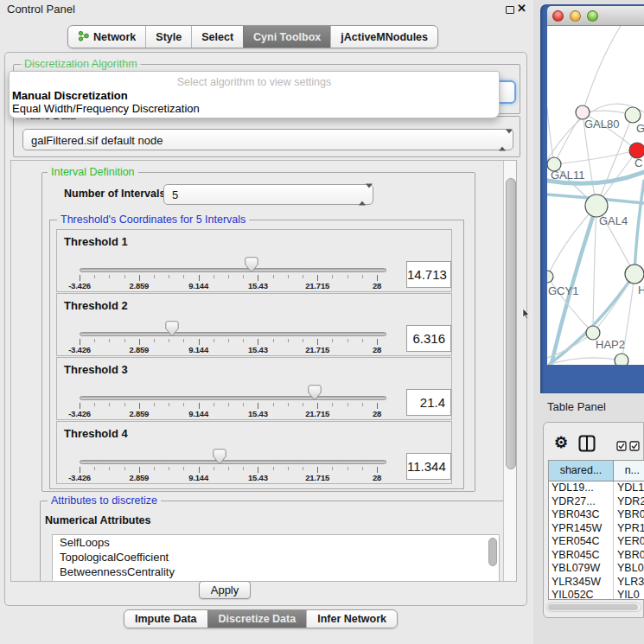  What do you see at coordinates (593, 16) in the screenshot?
I see `zoom-light-icon` at bounding box center [593, 16].